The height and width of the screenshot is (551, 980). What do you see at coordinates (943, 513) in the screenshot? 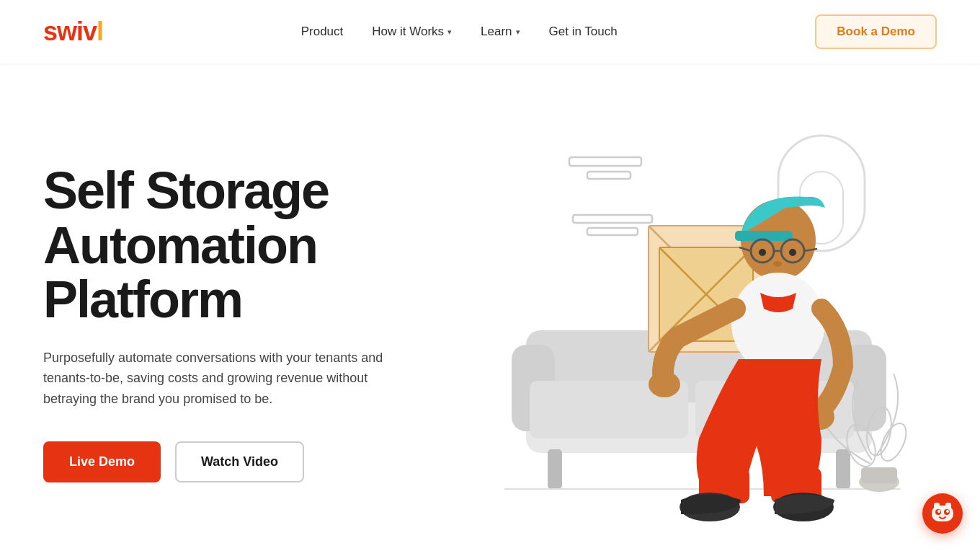
I see `chat-widget` at bounding box center [943, 513].